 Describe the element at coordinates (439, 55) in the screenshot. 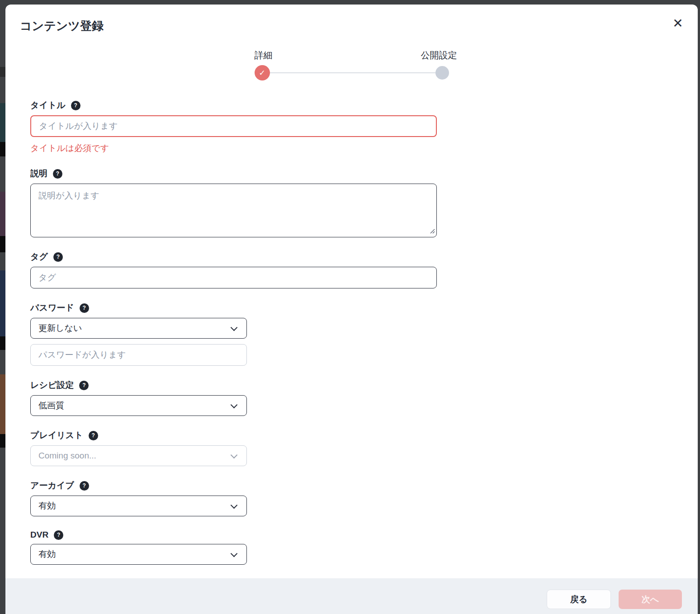

I see `step-label-publish-settings: 公開設定` at that location.